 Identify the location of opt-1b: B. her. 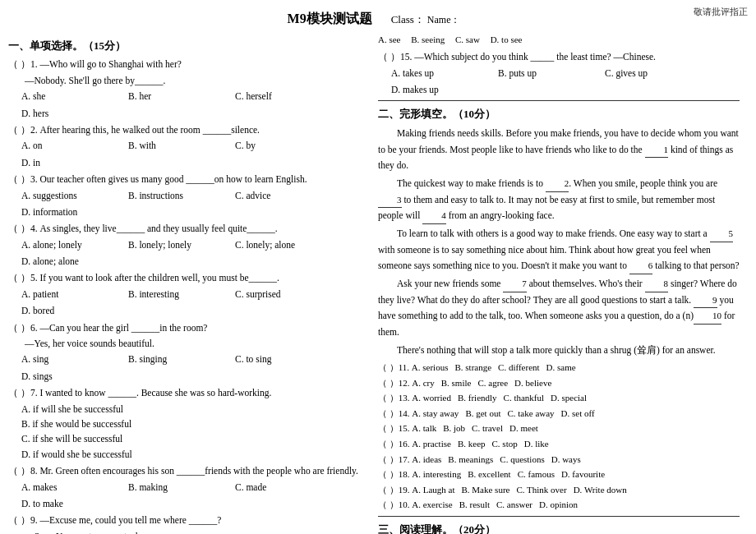
(177, 96).